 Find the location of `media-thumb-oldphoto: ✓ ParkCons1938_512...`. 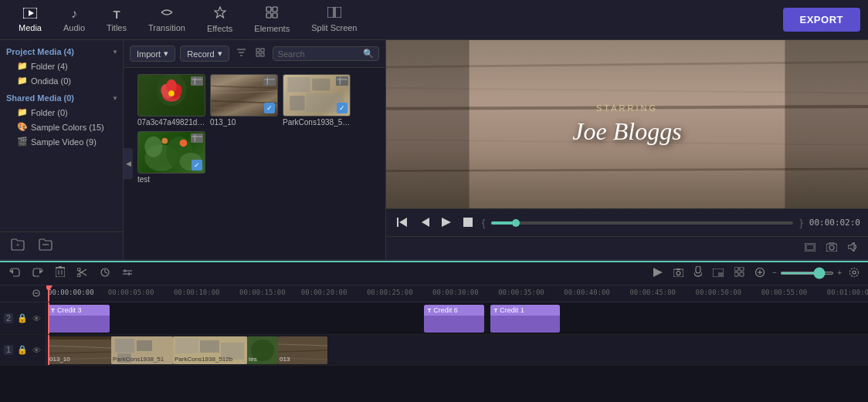

media-thumb-oldphoto: ✓ ParkCons1938_512... is located at coordinates (317, 100).